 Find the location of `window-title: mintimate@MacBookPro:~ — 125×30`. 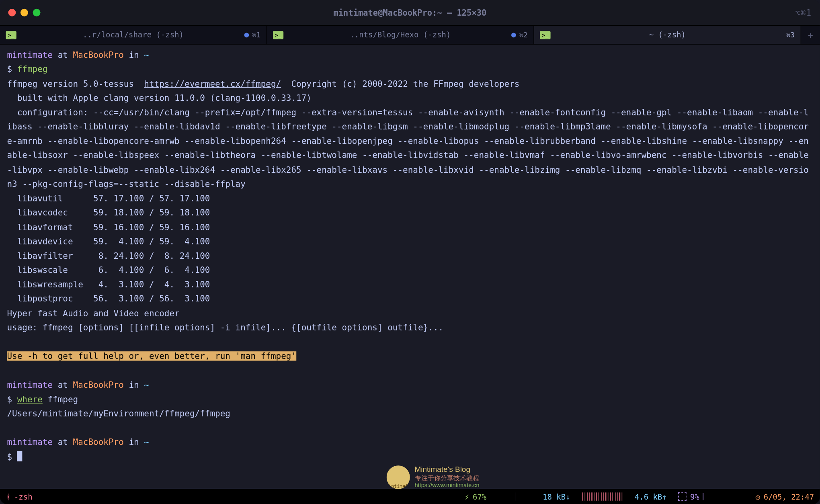

window-title: mintimate@MacBookPro:~ — 125×30 is located at coordinates (410, 13).